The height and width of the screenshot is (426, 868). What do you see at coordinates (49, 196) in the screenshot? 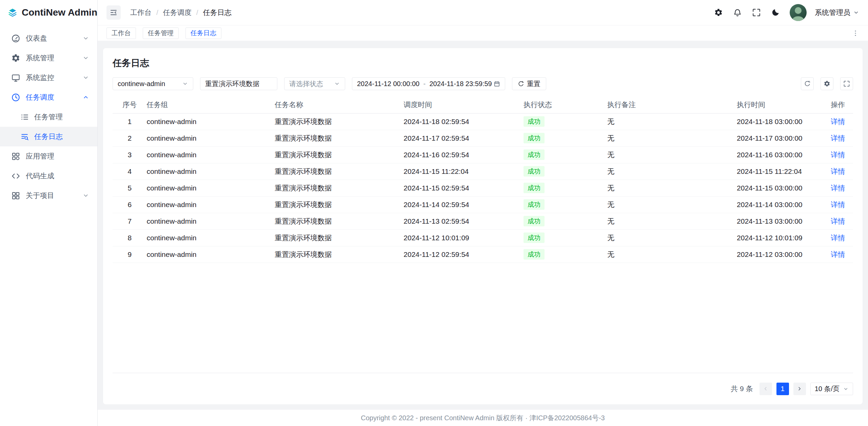
I see `sidebar-item-about-project: 关于项目` at bounding box center [49, 196].